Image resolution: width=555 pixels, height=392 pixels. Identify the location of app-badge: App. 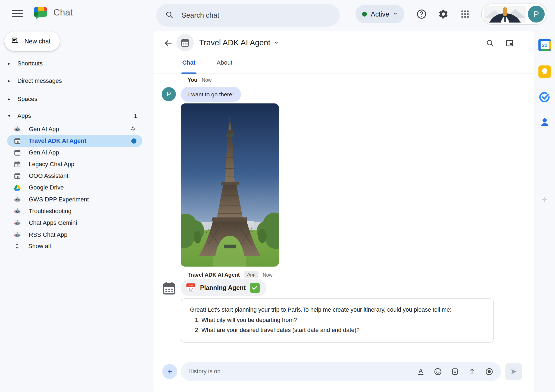
(251, 275).